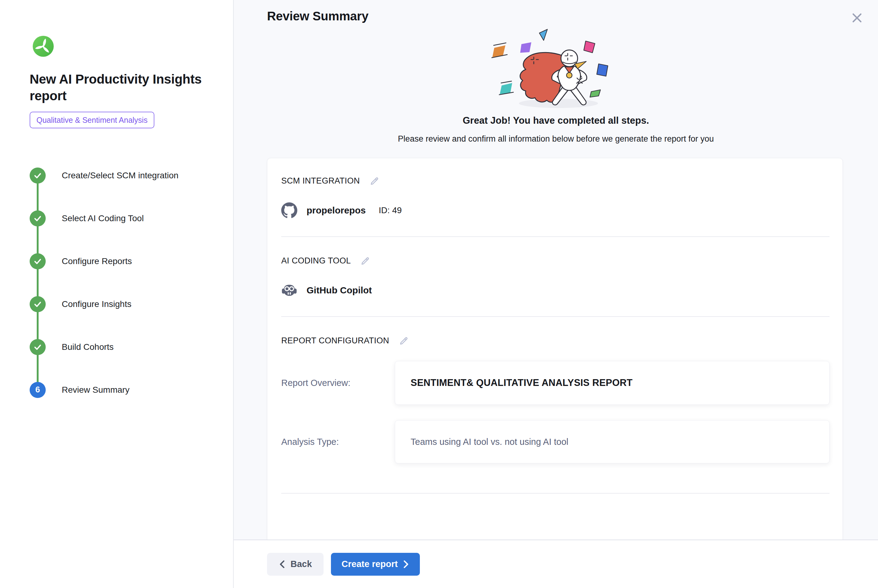 The image size is (878, 588). Describe the element at coordinates (92, 120) in the screenshot. I see `report-type-badge: Qualitative & Sentiment Analysis` at that location.